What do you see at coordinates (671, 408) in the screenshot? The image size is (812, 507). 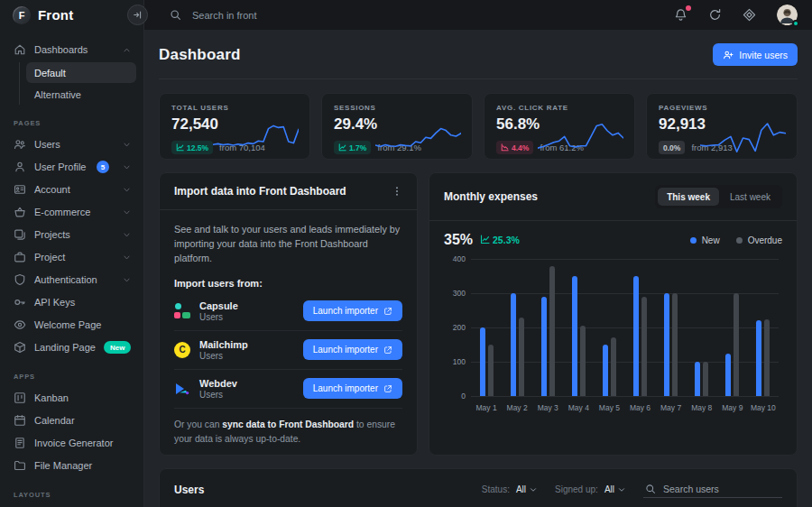 I see `x-axis-label: May 7` at bounding box center [671, 408].